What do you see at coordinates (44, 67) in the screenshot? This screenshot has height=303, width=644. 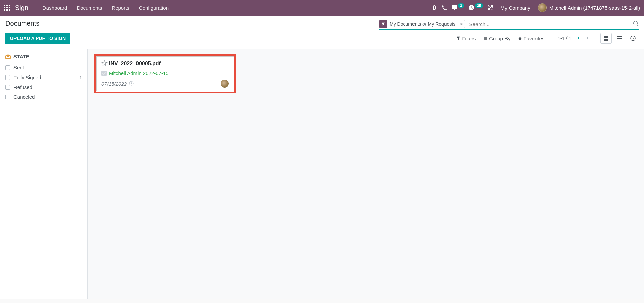 I see `filter-sent: Sent` at bounding box center [44, 67].